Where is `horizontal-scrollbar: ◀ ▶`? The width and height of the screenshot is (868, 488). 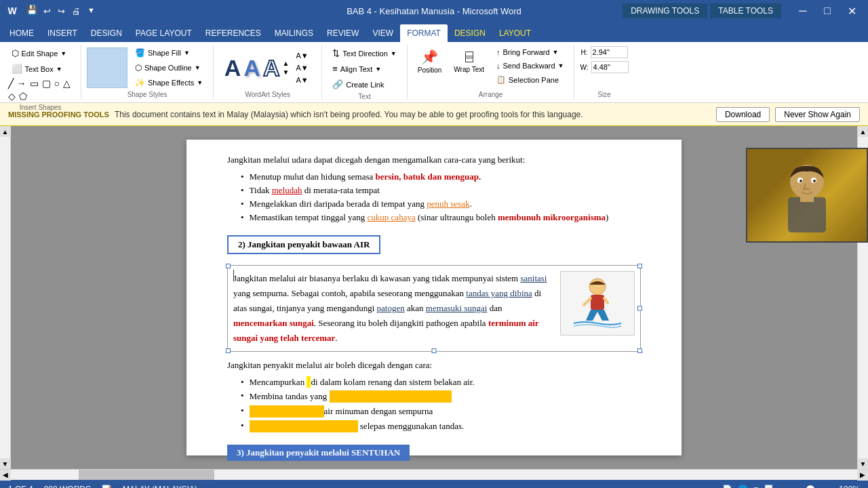 horizontal-scrollbar: ◀ ▶ is located at coordinates (434, 474).